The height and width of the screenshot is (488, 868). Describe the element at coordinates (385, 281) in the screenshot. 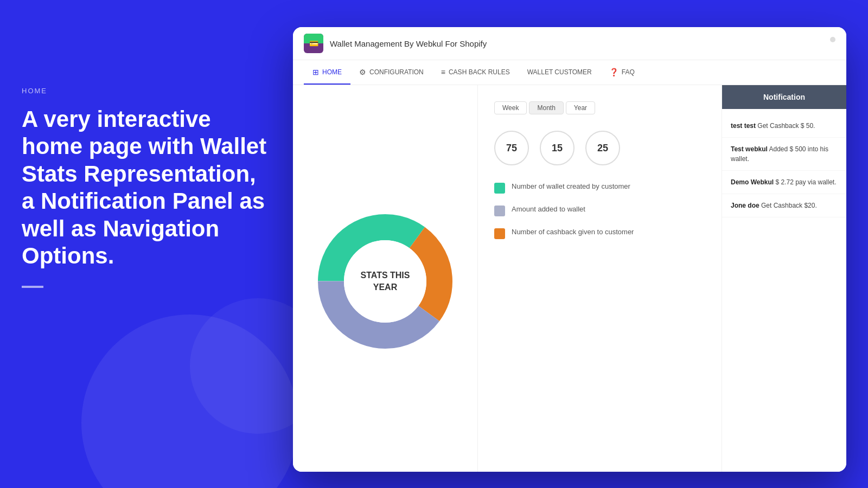

I see `donut-chart: STATS THIS YEAR` at that location.